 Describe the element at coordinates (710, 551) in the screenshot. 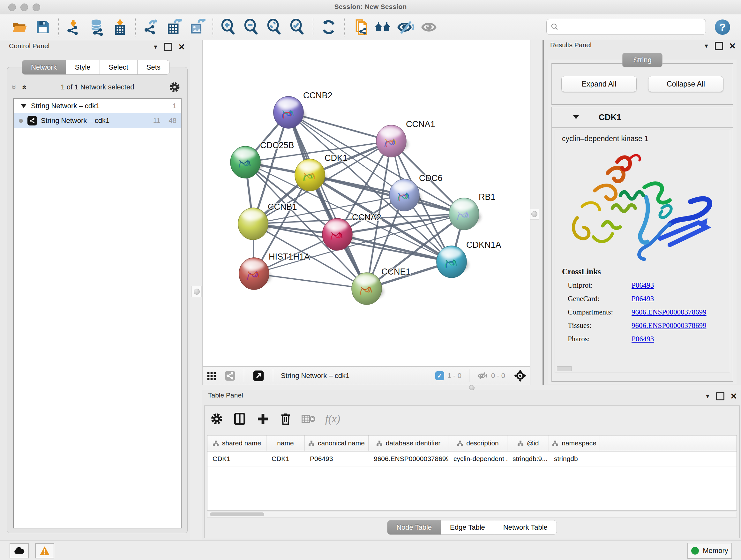

I see `memory-button: Memory` at that location.